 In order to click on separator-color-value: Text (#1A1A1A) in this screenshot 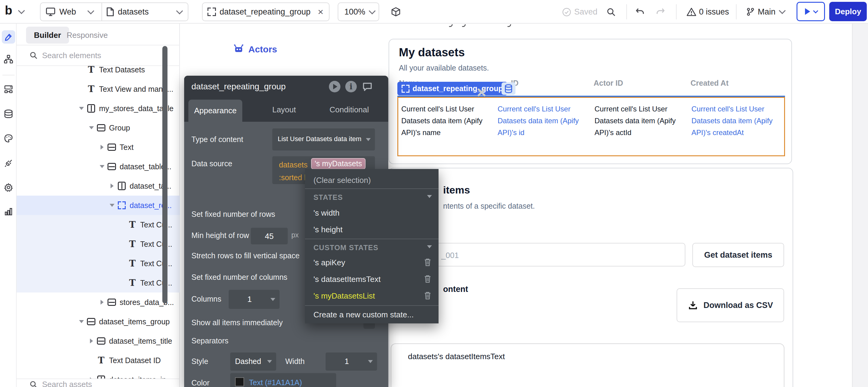, I will do `click(276, 383)`.